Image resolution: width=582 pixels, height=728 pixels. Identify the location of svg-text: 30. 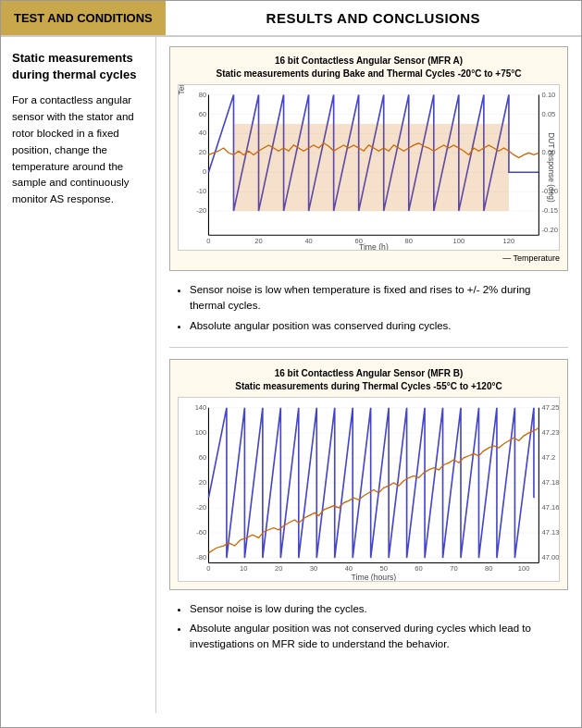
(314, 568).